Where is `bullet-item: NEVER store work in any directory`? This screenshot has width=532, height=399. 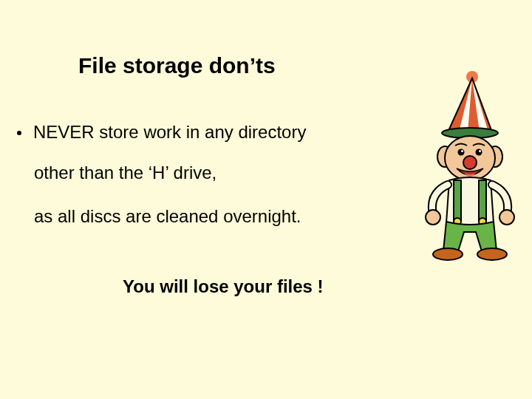 bullet-item: NEVER store work in any directory is located at coordinates (161, 132).